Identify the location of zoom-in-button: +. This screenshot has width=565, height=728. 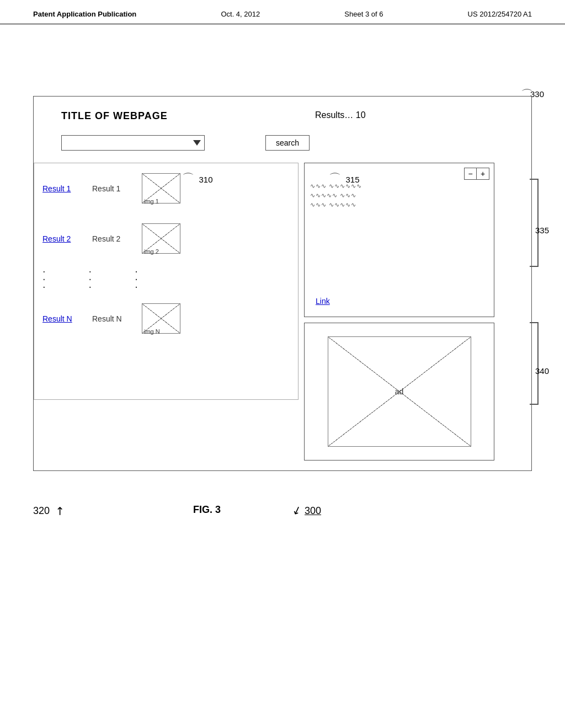
(483, 174).